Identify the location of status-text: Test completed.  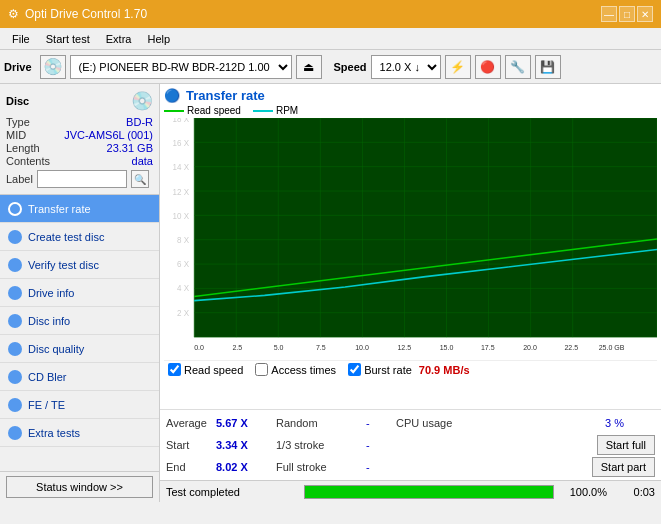
(231, 492).